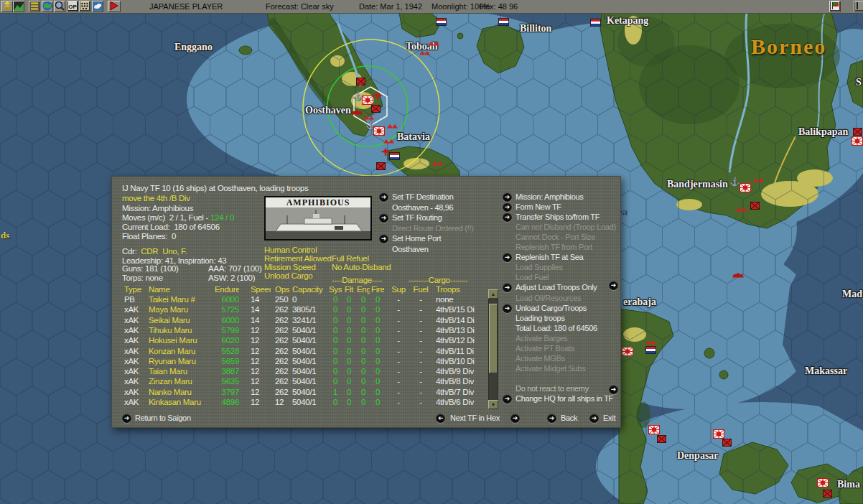 The height and width of the screenshot is (504, 863). What do you see at coordinates (569, 418) in the screenshot?
I see `back-button: Back` at bounding box center [569, 418].